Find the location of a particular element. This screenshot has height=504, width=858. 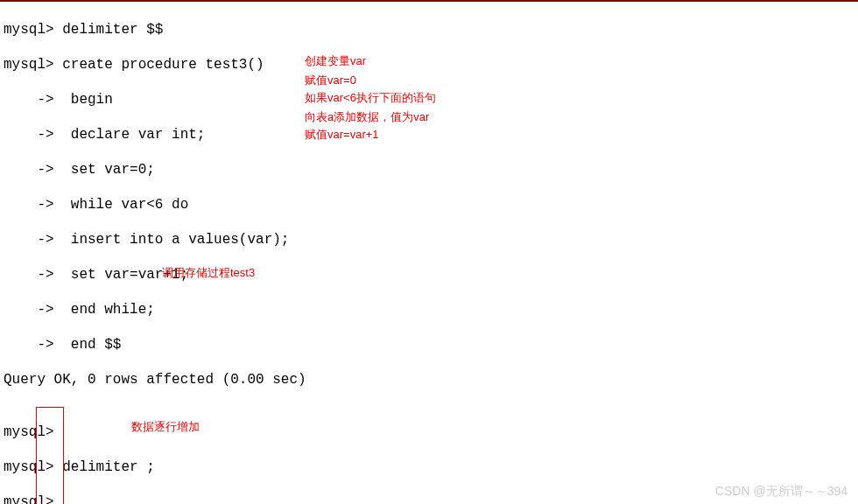

annotation-setplus: 赋值var=var+1 is located at coordinates (341, 135).